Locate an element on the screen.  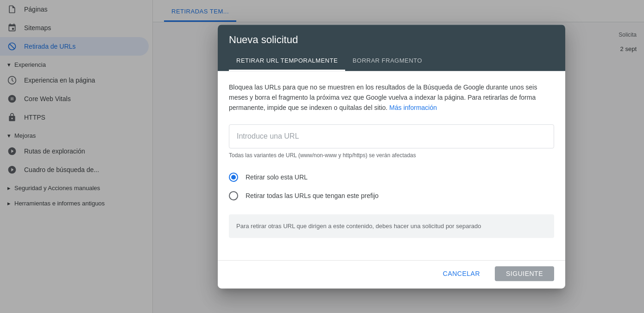
radio-prefix-url: Retirar todas las URLs que tengan este p… is located at coordinates (391, 196).